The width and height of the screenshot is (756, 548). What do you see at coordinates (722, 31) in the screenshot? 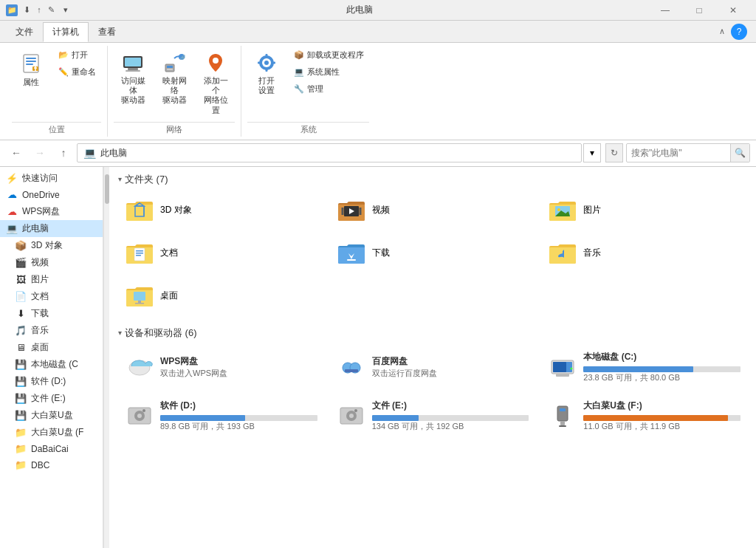
I see `ribbon-collapse-btn: ∧` at bounding box center [722, 31].